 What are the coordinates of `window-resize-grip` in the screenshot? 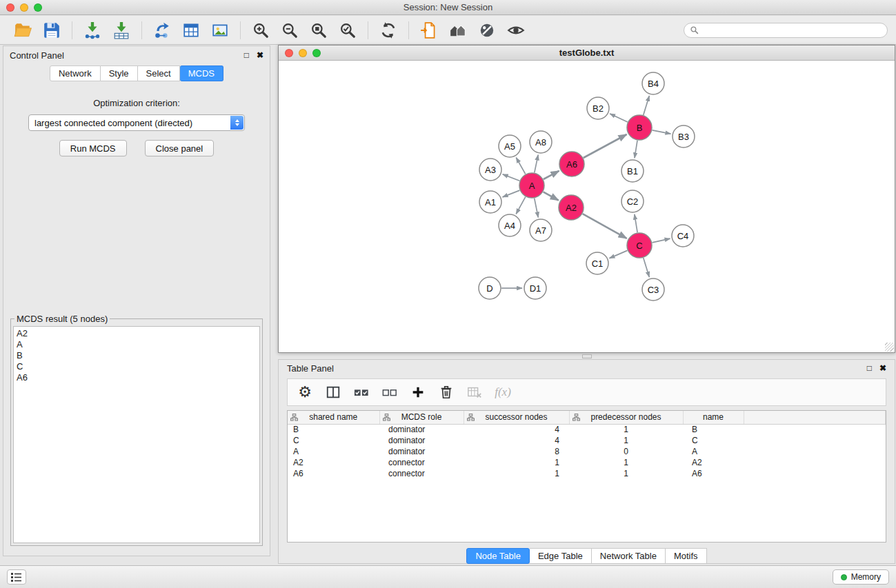 It's located at (890, 347).